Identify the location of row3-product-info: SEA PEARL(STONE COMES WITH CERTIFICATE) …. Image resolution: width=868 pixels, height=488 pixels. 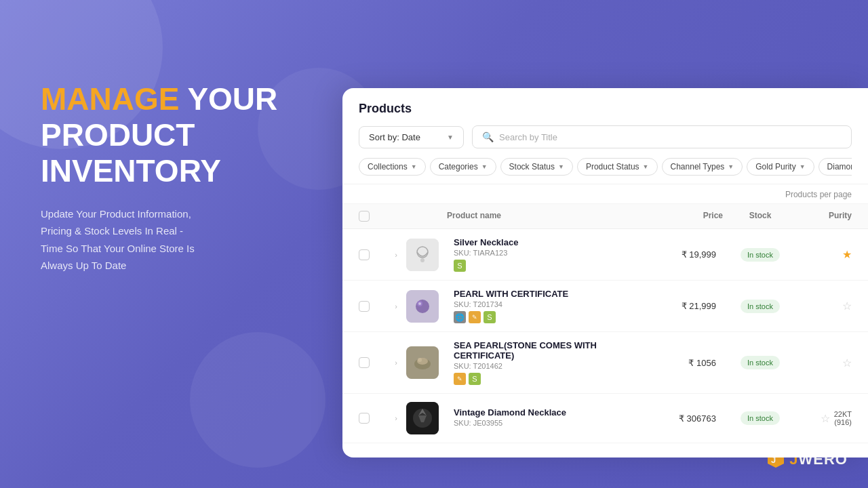
(544, 363).